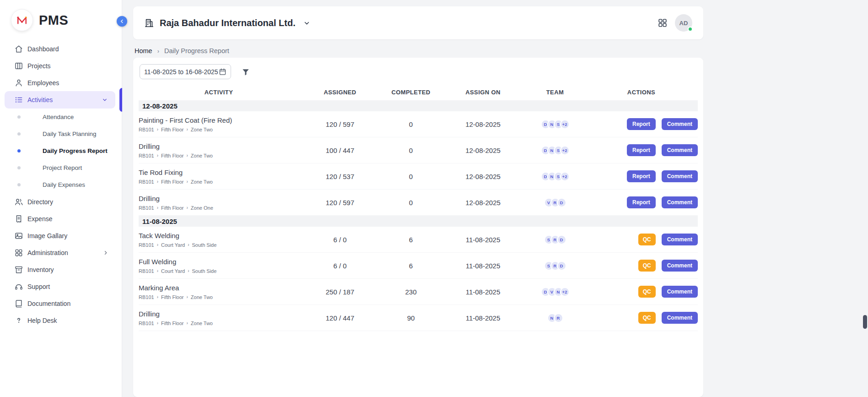 The height and width of the screenshot is (397, 868). I want to click on completed-value: 6, so click(411, 240).